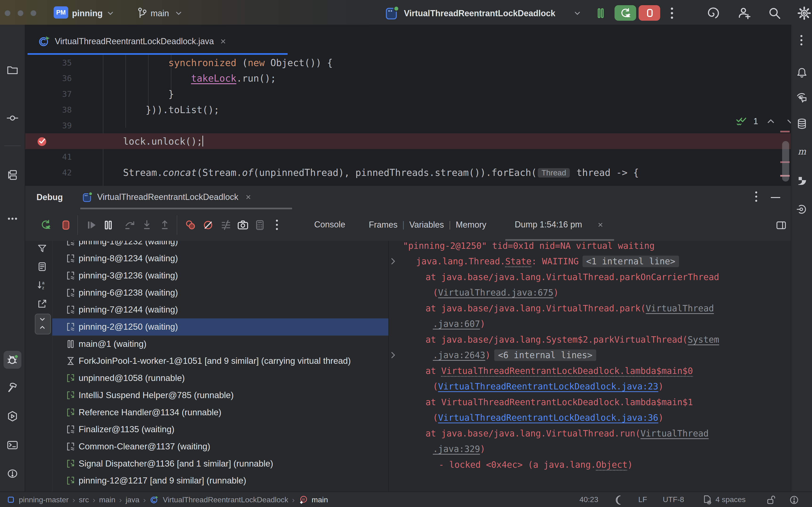 The image size is (812, 507). I want to click on stack-trace-line: .java:329), so click(459, 449).